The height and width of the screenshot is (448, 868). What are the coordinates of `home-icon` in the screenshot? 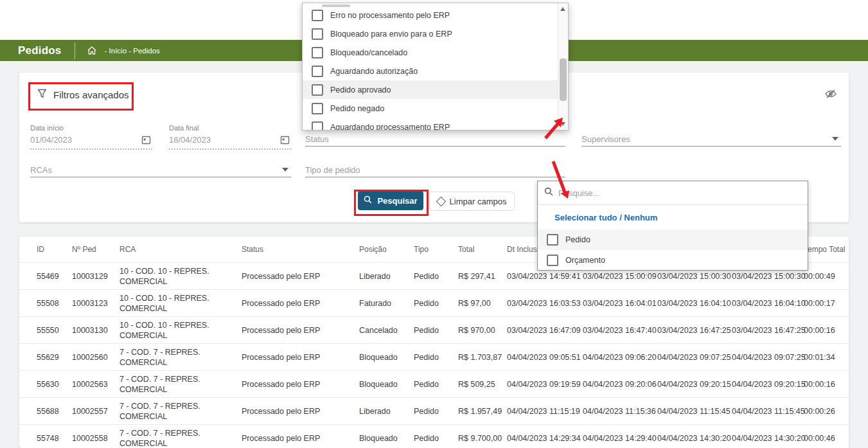 It's located at (92, 50).